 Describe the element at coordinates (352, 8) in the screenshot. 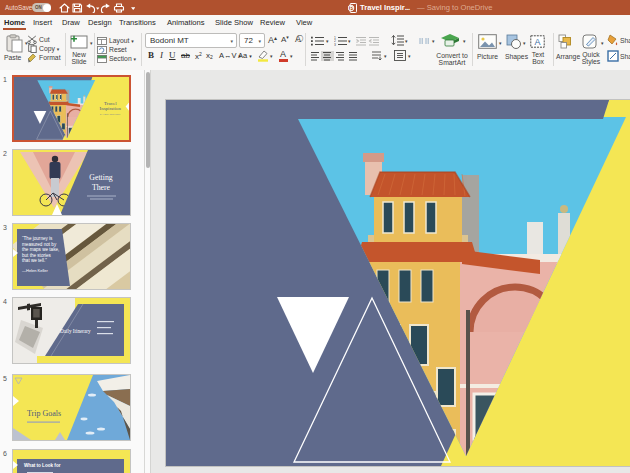

I see `svg-text: P` at that location.